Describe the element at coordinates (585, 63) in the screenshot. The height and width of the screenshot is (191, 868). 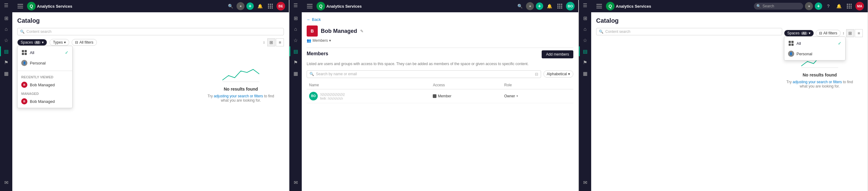
I see `sidebar-item-flag-3: ⚑` at that location.